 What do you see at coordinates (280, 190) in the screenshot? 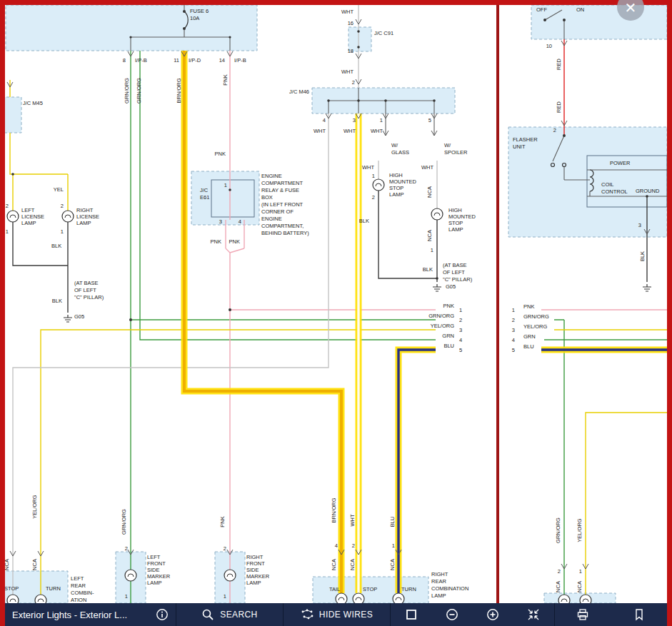
I see `note-text: RELAY & FUSE` at bounding box center [280, 190].